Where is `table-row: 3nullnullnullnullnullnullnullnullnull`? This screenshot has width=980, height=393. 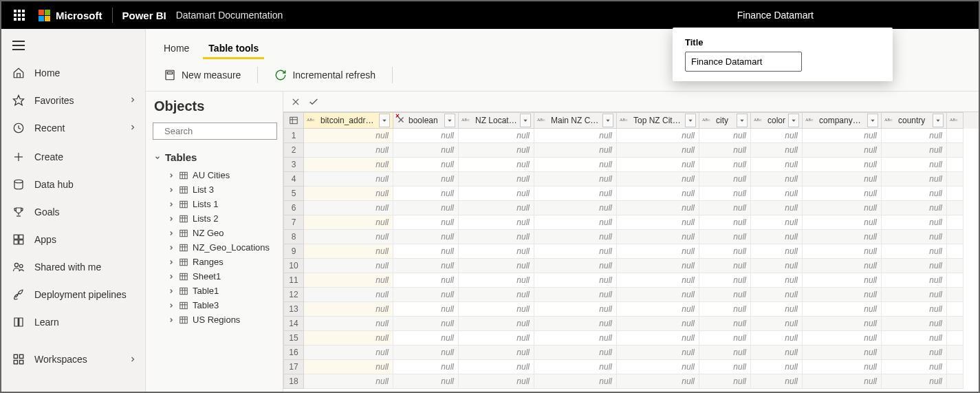
table-row: 3nullnullnullnullnullnullnullnullnull is located at coordinates (631, 165).